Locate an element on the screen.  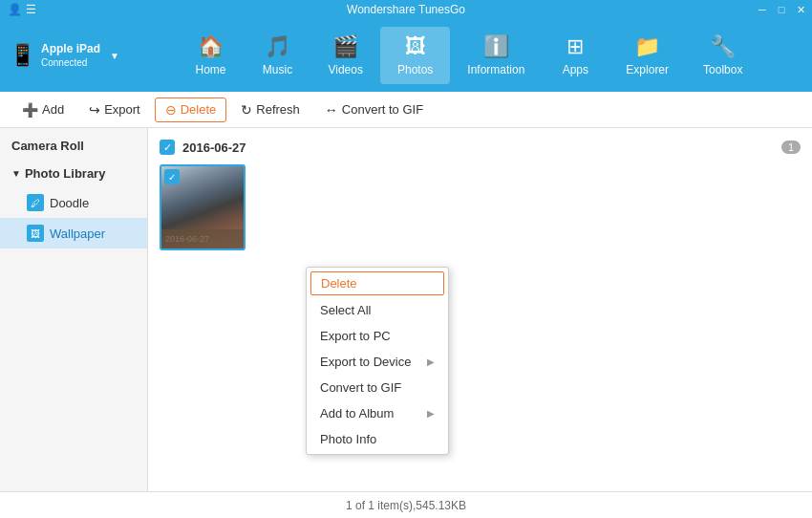
nav-label-videos: Videos is located at coordinates (345, 70).